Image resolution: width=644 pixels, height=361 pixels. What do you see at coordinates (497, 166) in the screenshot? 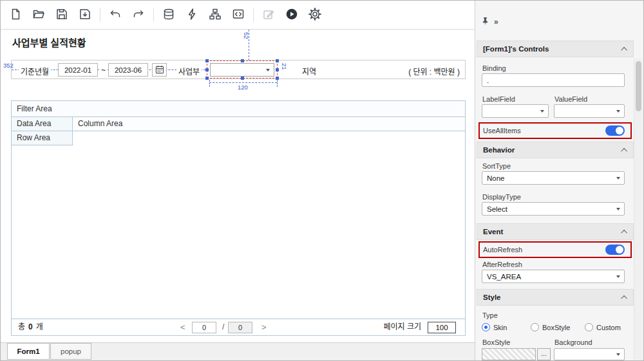
I see `sorttype-label: SortType` at bounding box center [497, 166].